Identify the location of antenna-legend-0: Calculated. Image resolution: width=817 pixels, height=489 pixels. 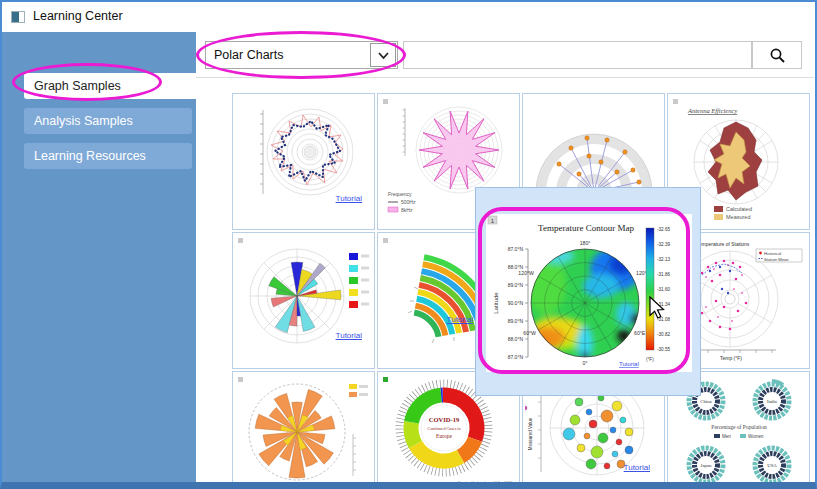
(739, 209).